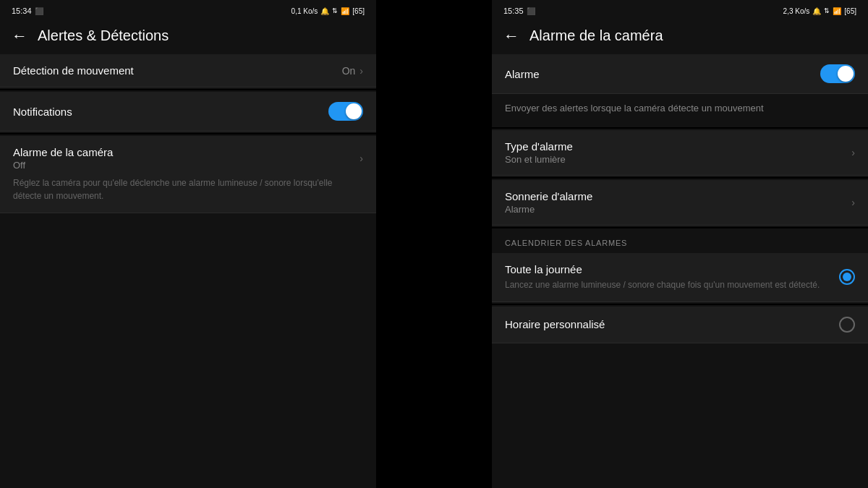 The height and width of the screenshot is (488, 868). I want to click on radio-toute-journee, so click(847, 277).